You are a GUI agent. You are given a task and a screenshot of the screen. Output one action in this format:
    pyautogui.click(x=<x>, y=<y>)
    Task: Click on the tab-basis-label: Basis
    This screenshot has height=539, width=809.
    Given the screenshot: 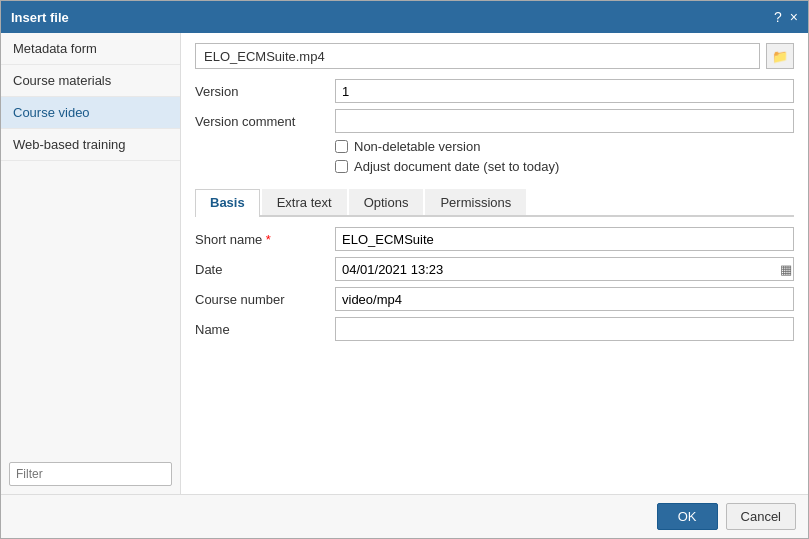 What is the action you would take?
    pyautogui.click(x=228, y=202)
    